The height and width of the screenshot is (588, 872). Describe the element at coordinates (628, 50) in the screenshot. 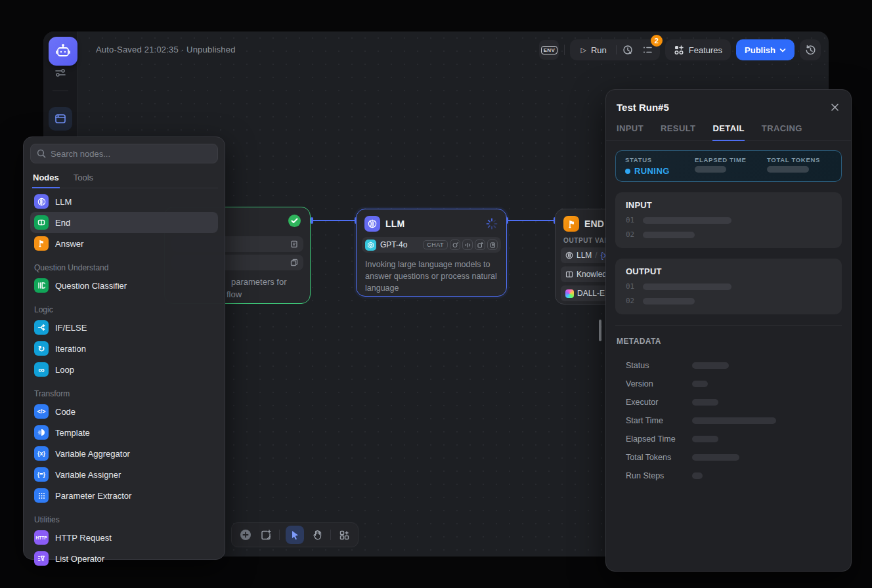

I see `gauge-icon` at that location.